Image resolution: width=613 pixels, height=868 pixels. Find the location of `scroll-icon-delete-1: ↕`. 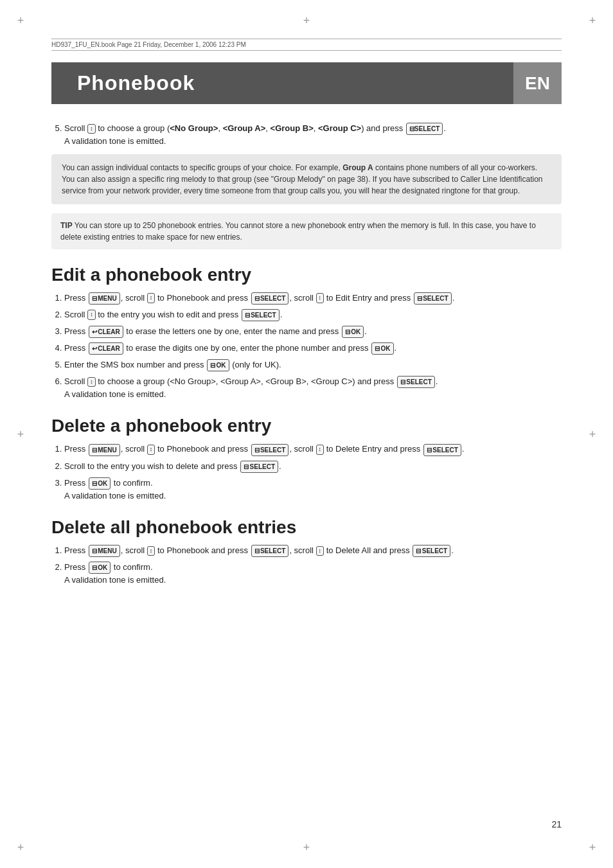

scroll-icon-delete-1: ↕ is located at coordinates (152, 450).